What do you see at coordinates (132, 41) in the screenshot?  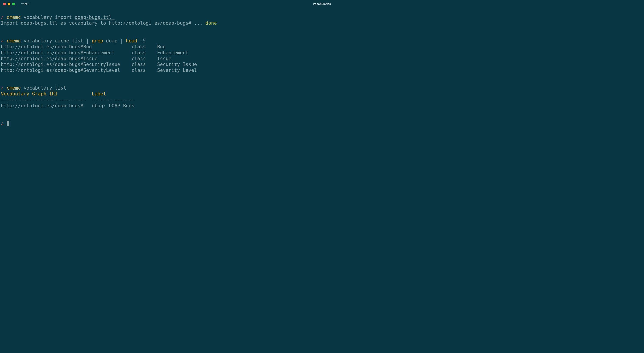 I see `command-head: head` at bounding box center [132, 41].